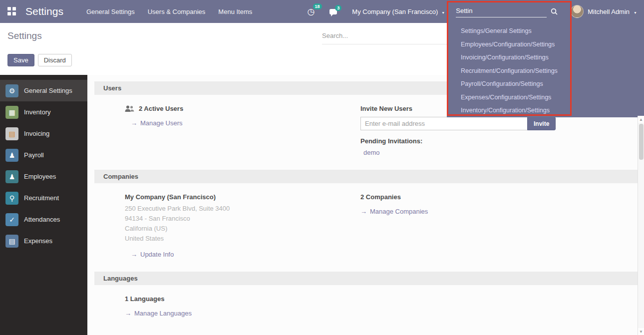 Image resolution: width=644 pixels, height=335 pixels. Describe the element at coordinates (157, 123) in the screenshot. I see `manage-users-link: Manage Users` at that location.